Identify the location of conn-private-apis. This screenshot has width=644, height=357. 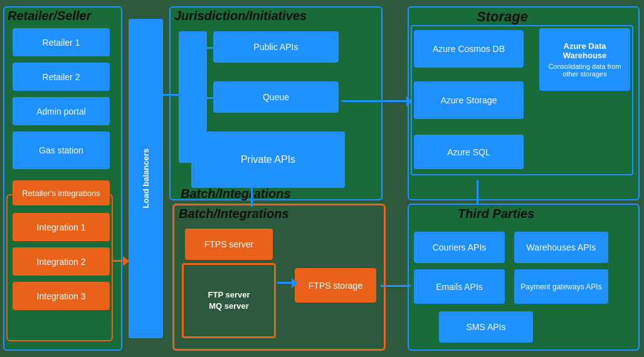
(212, 160).